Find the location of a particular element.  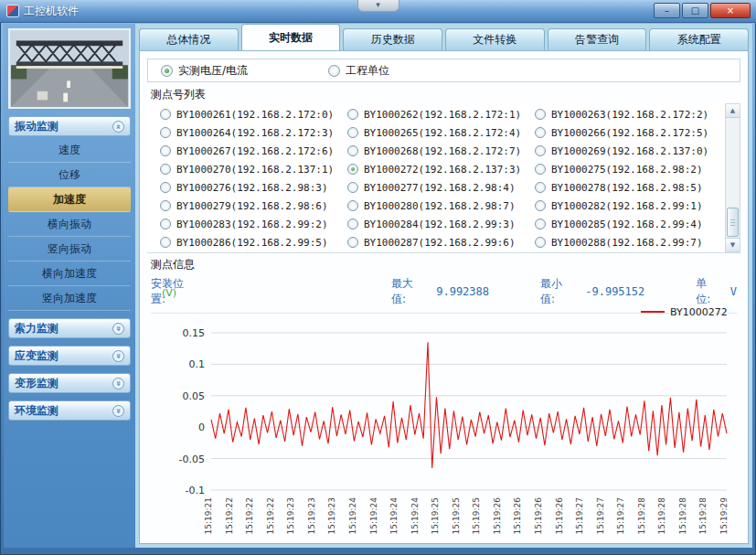

point-option: BY1000278(192.168.2.98:5) is located at coordinates (629, 188).